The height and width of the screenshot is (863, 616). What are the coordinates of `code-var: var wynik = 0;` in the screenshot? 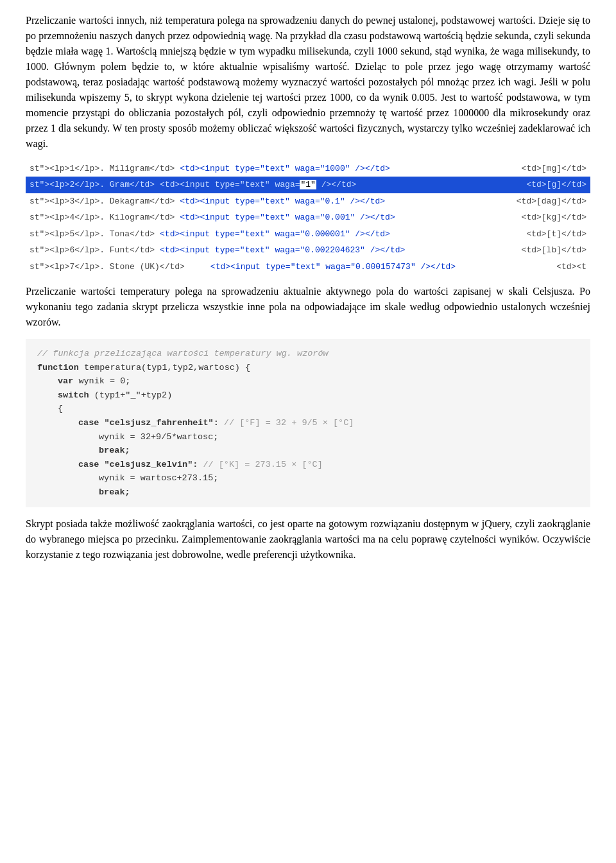 It's located at (308, 381).